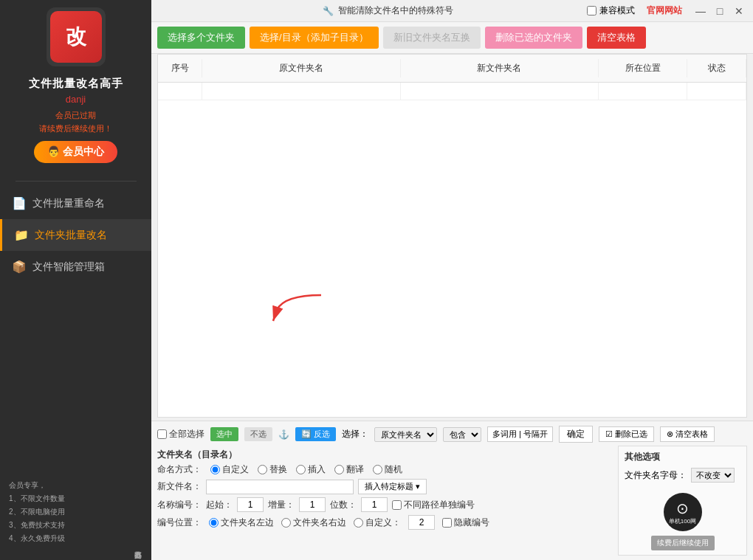 Image resolution: width=753 pixels, height=560 pixels. Describe the element at coordinates (682, 508) in the screenshot. I see `danji-logo-ring: ⊙` at that location.